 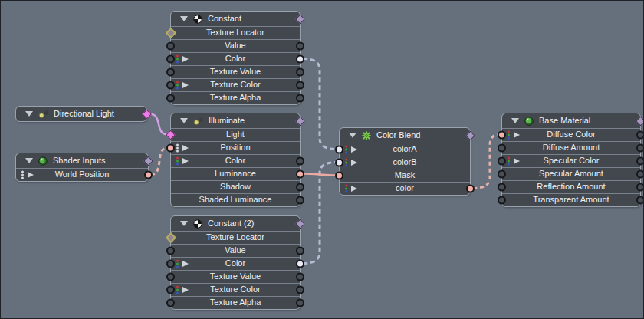 What do you see at coordinates (571, 135) in the screenshot?
I see `port-label: Diffuse Color` at bounding box center [571, 135].